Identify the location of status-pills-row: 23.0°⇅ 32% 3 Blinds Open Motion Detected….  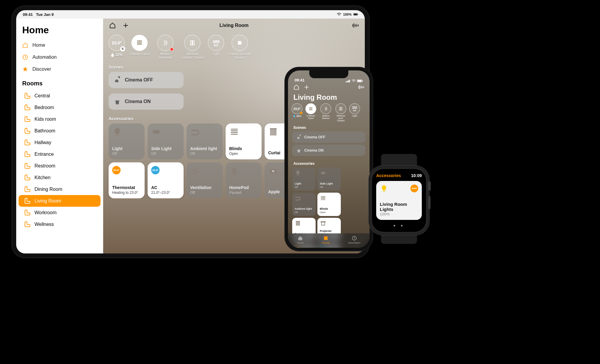
(234, 46).